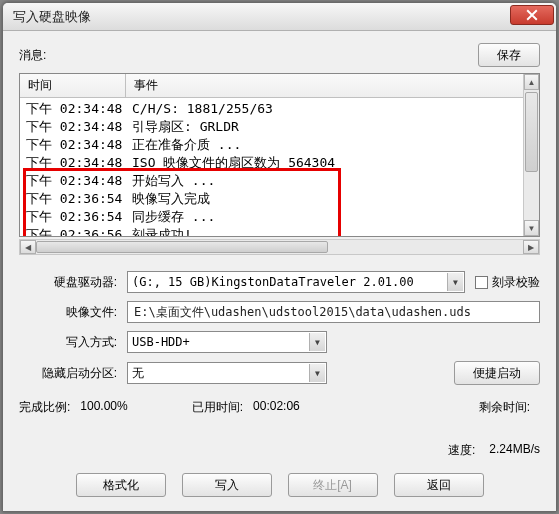 This screenshot has height=514, width=559. Describe the element at coordinates (280, 217) in the screenshot. I see `log-row: 下午 02:36:54同步缓存 ...` at that location.